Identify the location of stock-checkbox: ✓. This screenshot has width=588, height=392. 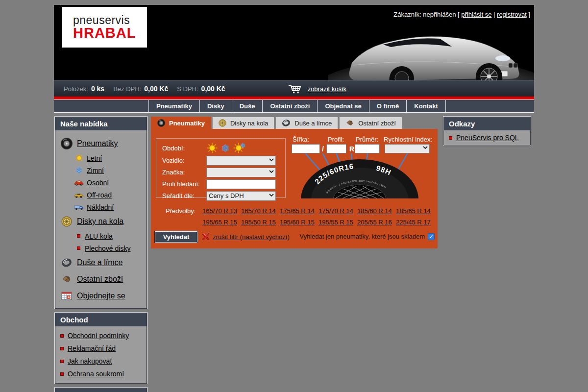
(431, 237).